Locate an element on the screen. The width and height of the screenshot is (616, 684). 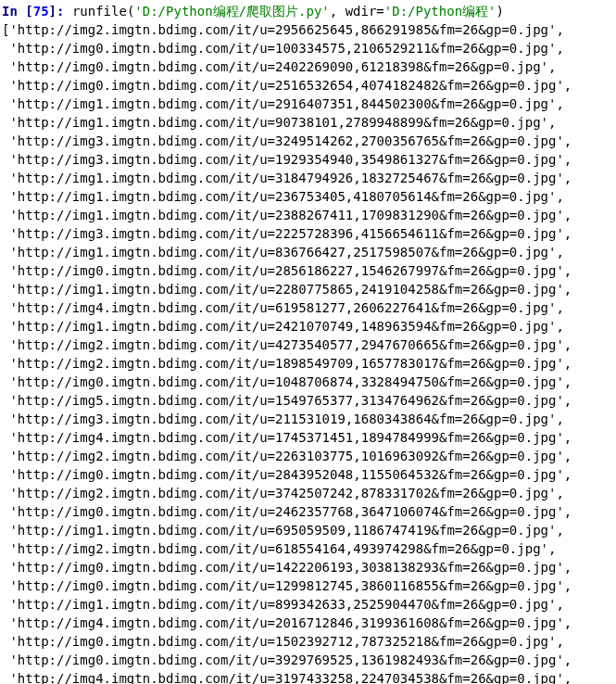
kwarg-name: wdir is located at coordinates (361, 11).